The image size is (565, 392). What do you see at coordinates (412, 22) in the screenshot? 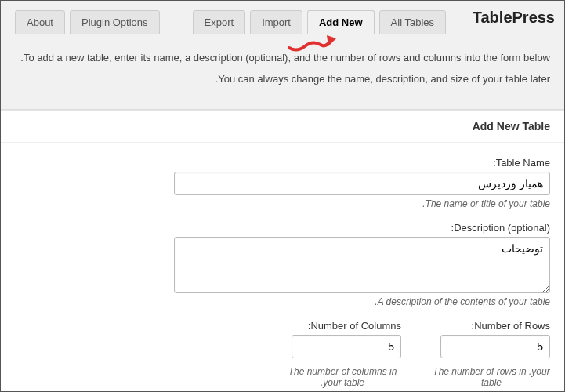
I see `tab-all-tables: All Tables` at bounding box center [412, 22].